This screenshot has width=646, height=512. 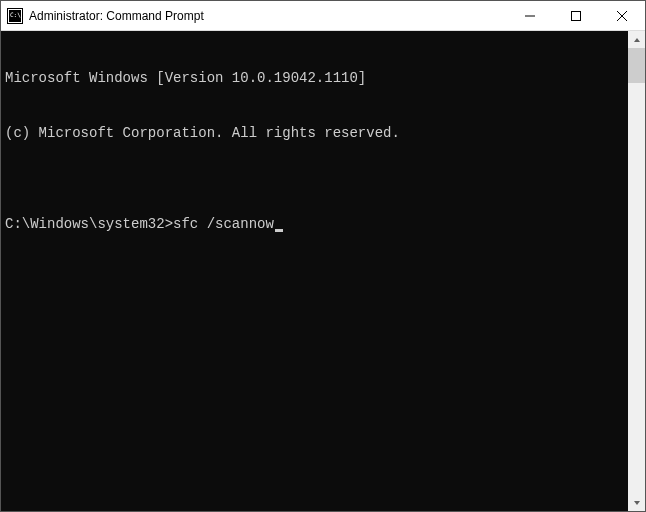 What do you see at coordinates (576, 16) in the screenshot?
I see `window-controls` at bounding box center [576, 16].